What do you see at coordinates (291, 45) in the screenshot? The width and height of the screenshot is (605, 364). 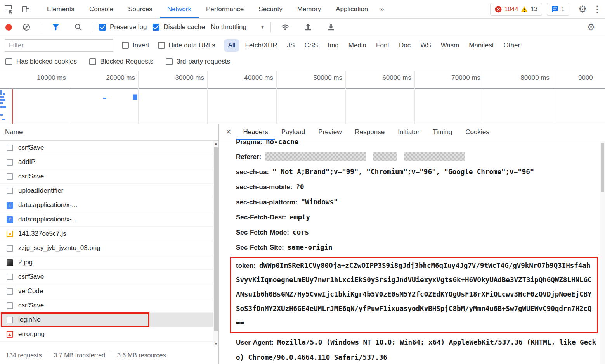 I see `filter-pill-js: JS` at bounding box center [291, 45].